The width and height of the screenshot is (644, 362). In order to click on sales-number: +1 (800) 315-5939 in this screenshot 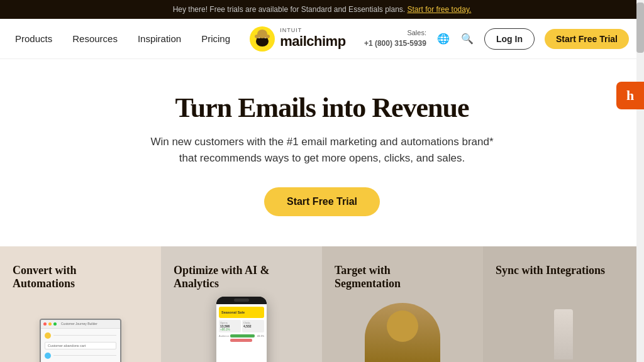, I will do `click(395, 44)`.